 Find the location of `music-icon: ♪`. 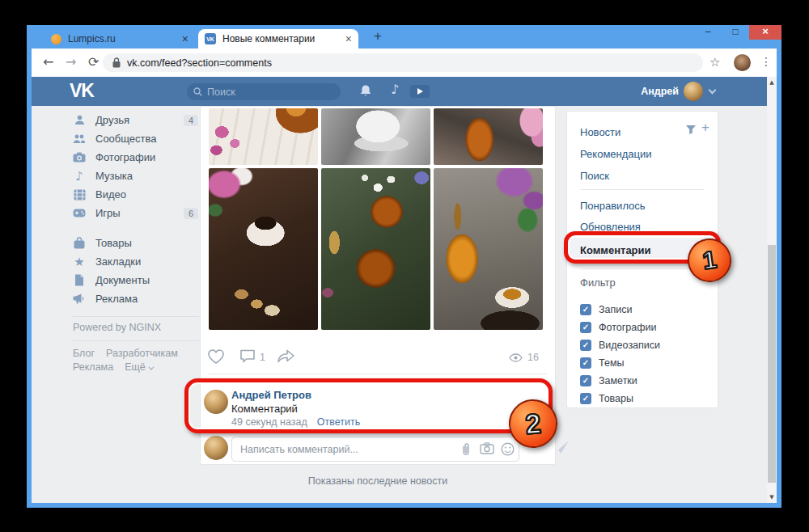

music-icon: ♪ is located at coordinates (395, 89).